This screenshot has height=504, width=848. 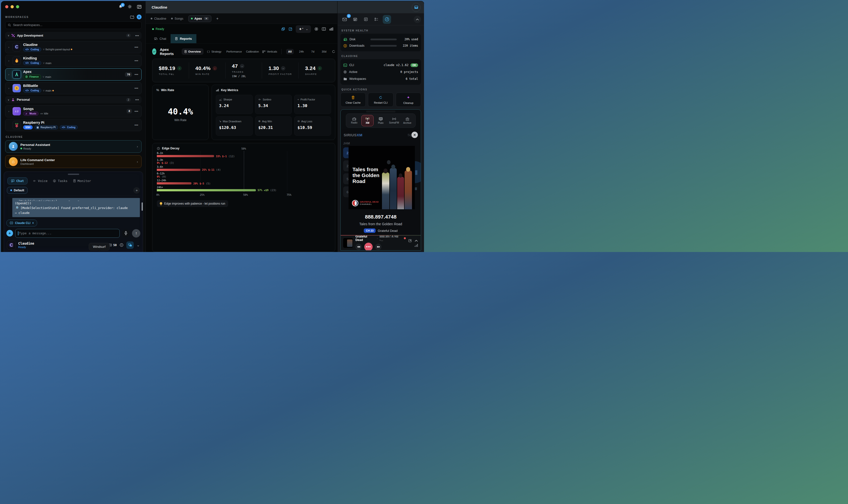 I want to click on source-radio: Radio, so click(x=354, y=121).